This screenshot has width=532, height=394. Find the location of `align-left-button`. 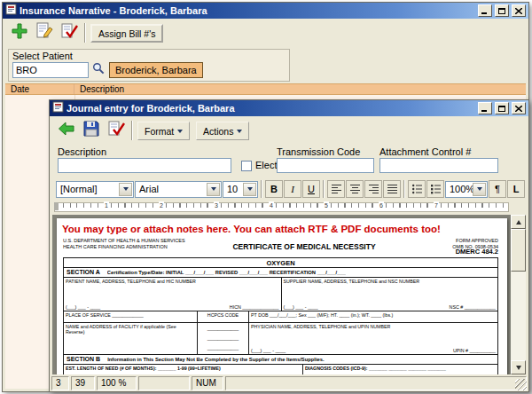

align-left-button is located at coordinates (336, 189).